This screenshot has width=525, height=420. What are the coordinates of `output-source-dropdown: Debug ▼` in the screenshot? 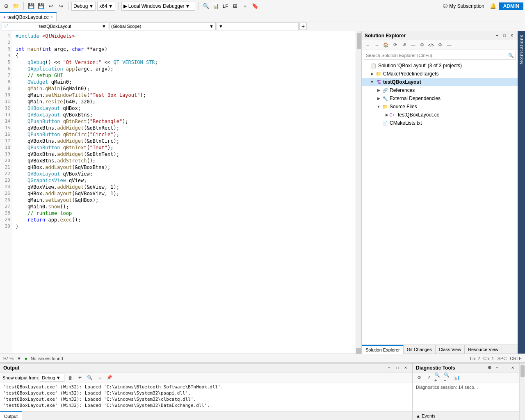 It's located at (52, 378).